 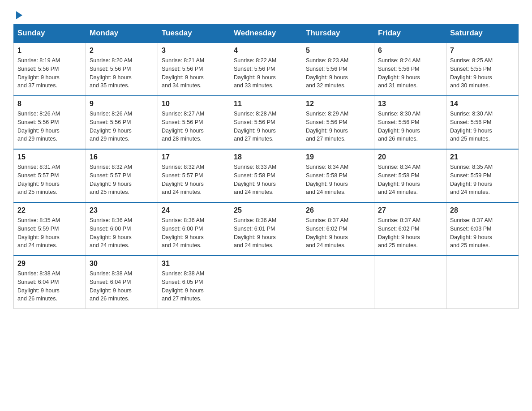 I want to click on day-info: Sunrise: 8:28 AM Sunset: 5:56 PM Dayligh…, so click(x=266, y=126).